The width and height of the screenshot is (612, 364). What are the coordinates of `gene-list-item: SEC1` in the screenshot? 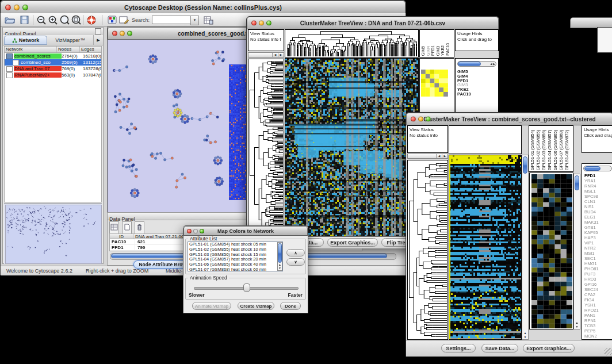 It's located at (591, 259).